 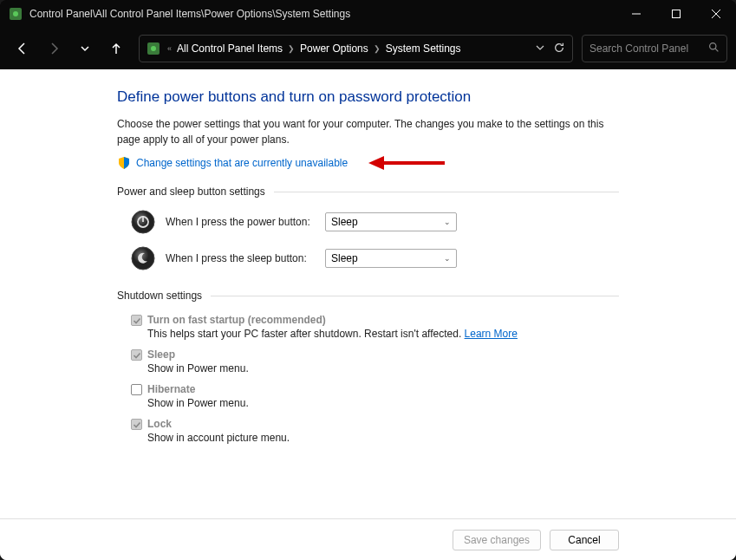 I want to click on fast-startup-desc: This helps start your PC faster after sh…, so click(x=383, y=334).